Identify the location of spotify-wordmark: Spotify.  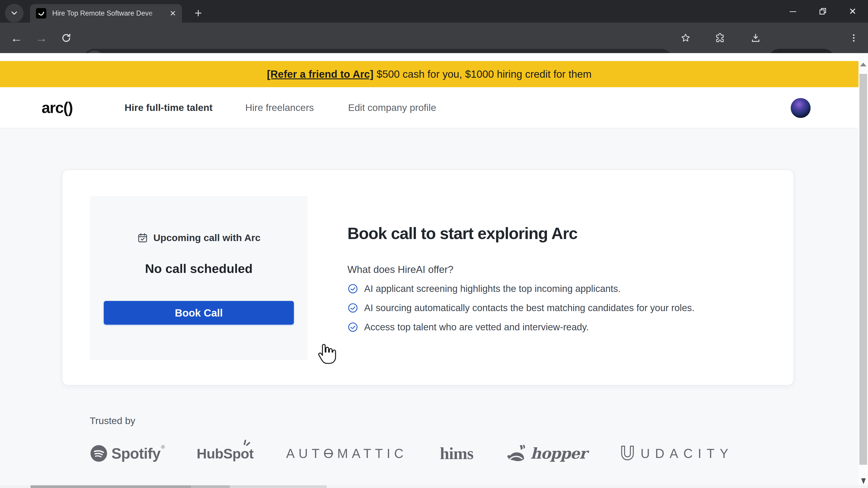
(136, 453).